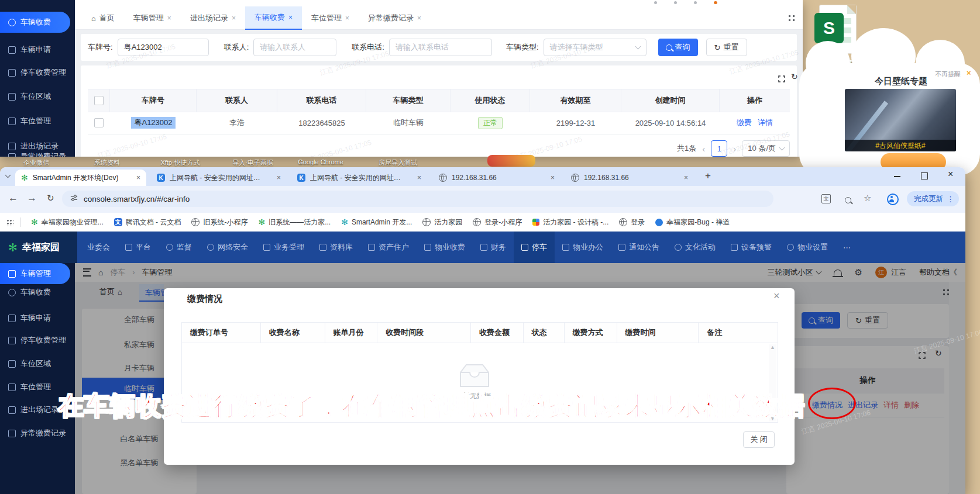 Image resolution: width=980 pixels, height=494 pixels. What do you see at coordinates (867, 198) in the screenshot?
I see `bookmark-star-icon: ☆` at bounding box center [867, 198].